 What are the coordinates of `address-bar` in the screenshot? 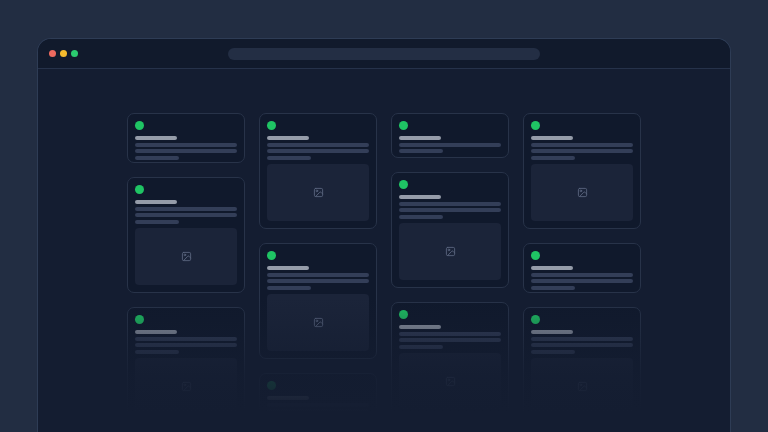 It's located at (384, 54).